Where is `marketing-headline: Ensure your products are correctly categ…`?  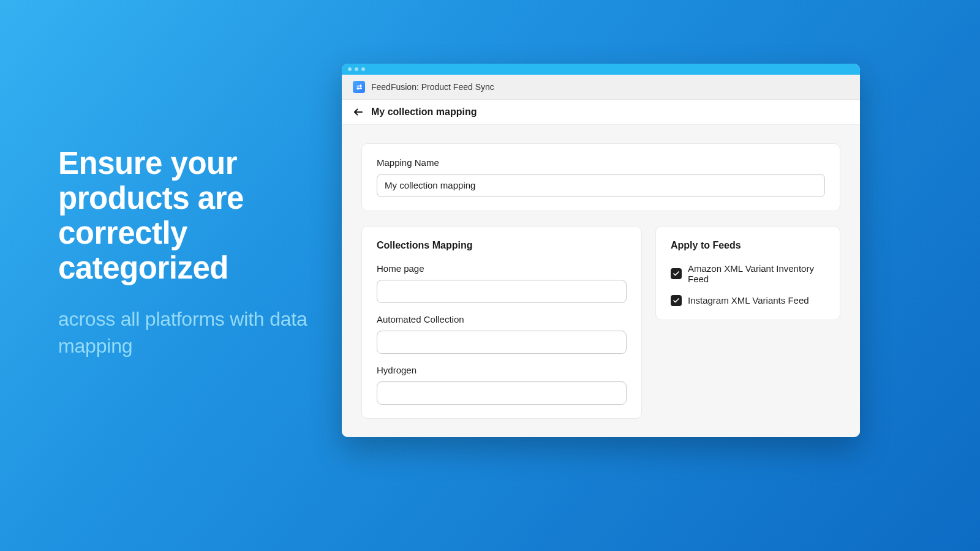 marketing-headline: Ensure your products are correctly categ… is located at coordinates (187, 216).